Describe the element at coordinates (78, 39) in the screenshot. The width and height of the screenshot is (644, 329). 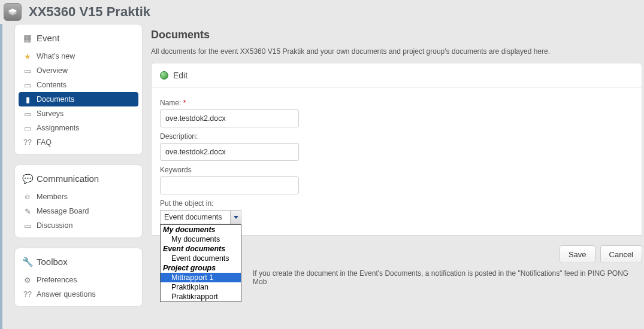
I see `panel-header: ▦ Event` at that location.